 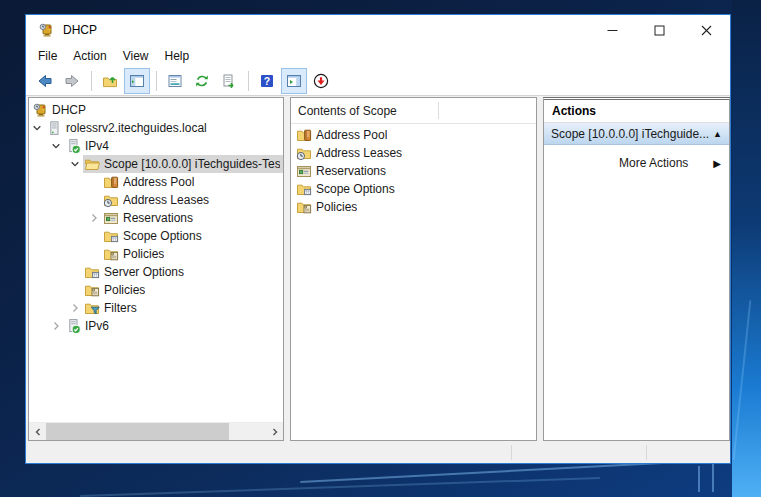 I want to click on tree-item-scope-options: Scope Options, so click(x=156, y=236).